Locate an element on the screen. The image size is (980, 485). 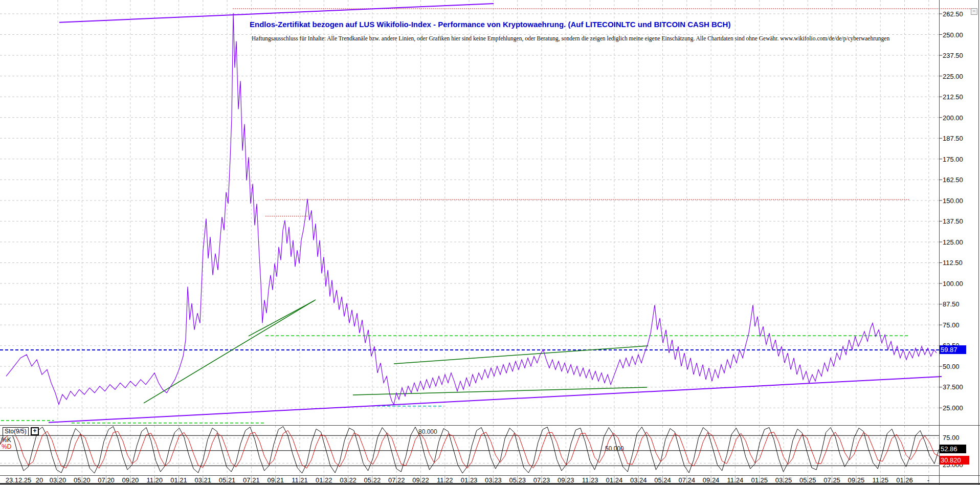
price-axis-label: 250.00 is located at coordinates (953, 35).